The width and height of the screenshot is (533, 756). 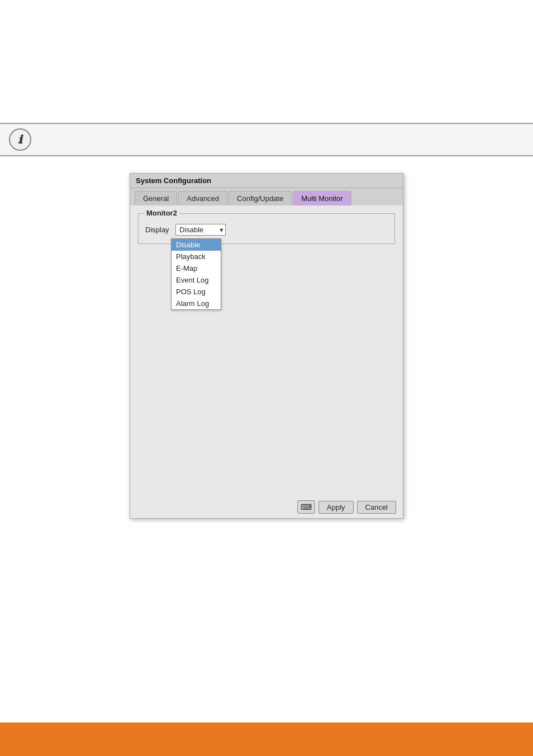 I want to click on dropdown-item-eventlog: Event Log, so click(x=196, y=280).